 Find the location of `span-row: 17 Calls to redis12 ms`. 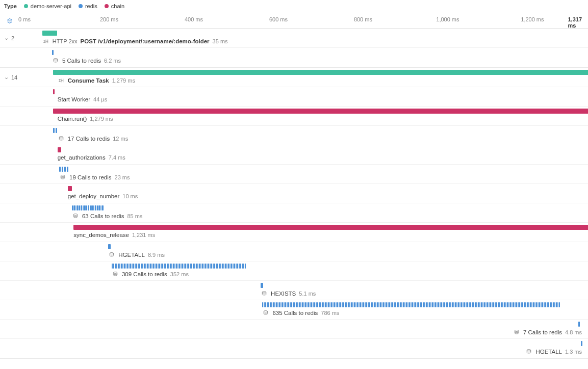

span-row: 17 Calls to redis12 ms is located at coordinates (294, 136).